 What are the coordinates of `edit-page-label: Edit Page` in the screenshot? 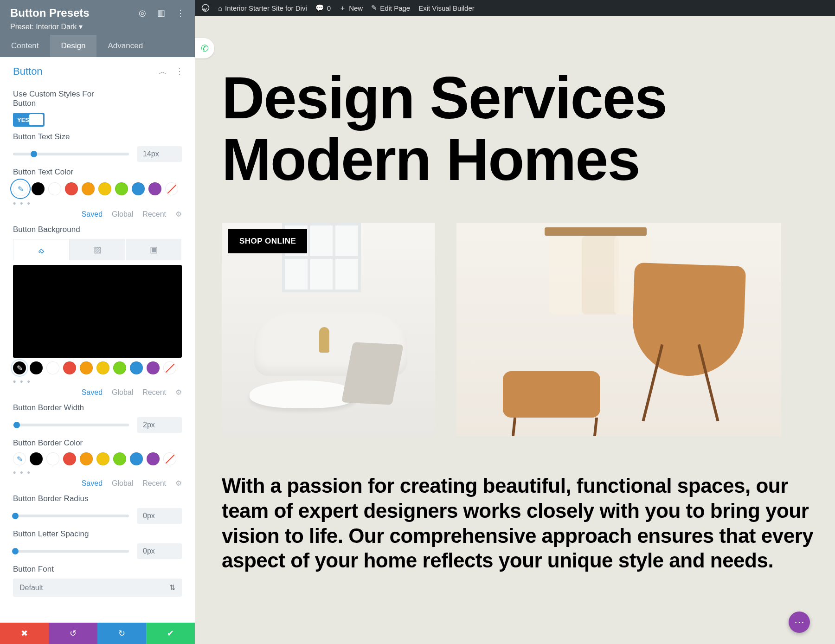 It's located at (395, 8).